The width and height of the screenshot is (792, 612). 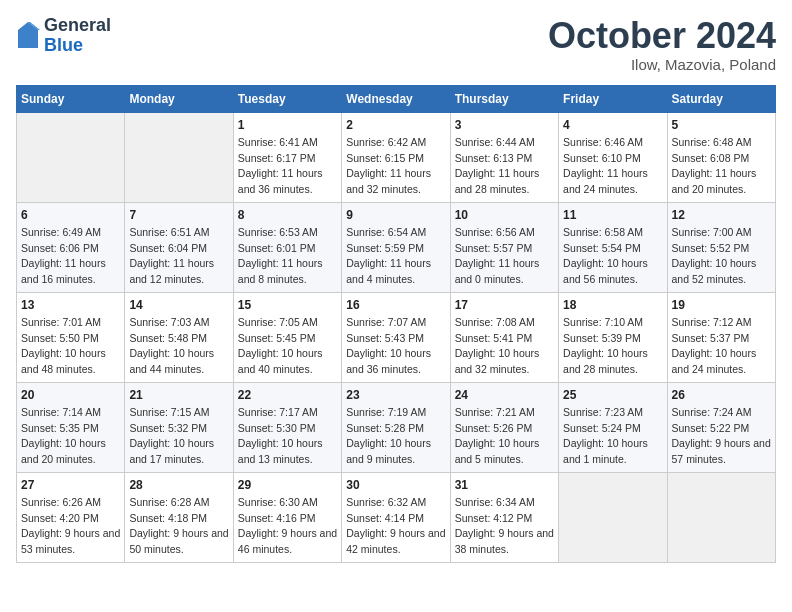 I want to click on day-number: 20, so click(x=70, y=396).